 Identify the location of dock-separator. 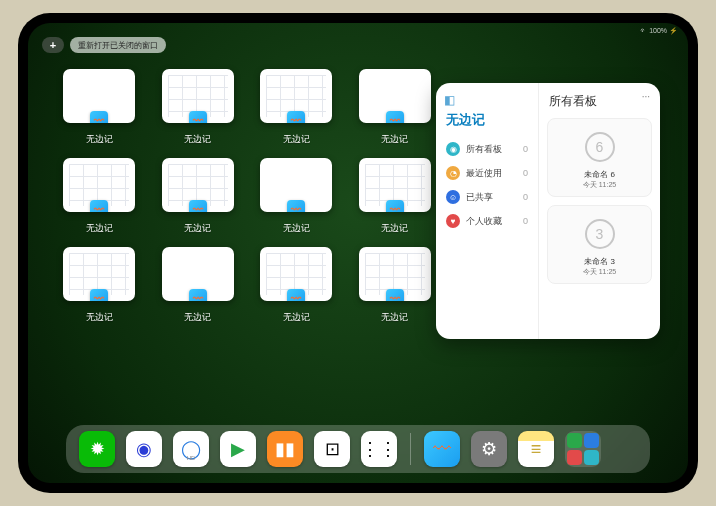
(410, 449).